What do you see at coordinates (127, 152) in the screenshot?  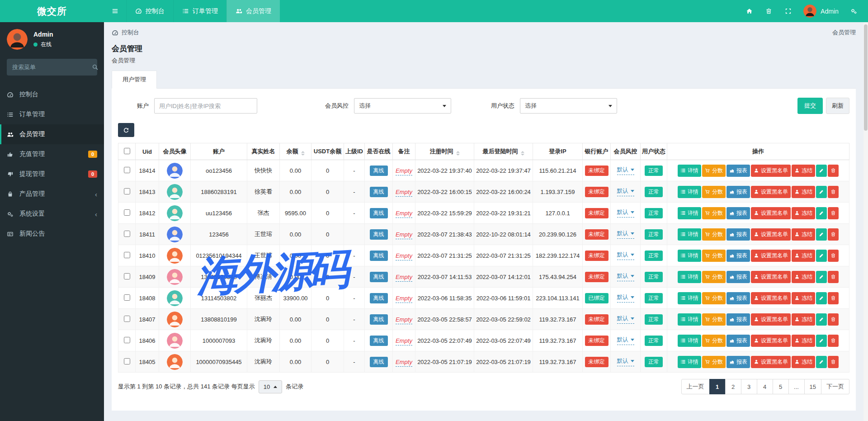 I see `col-select-all` at bounding box center [127, 152].